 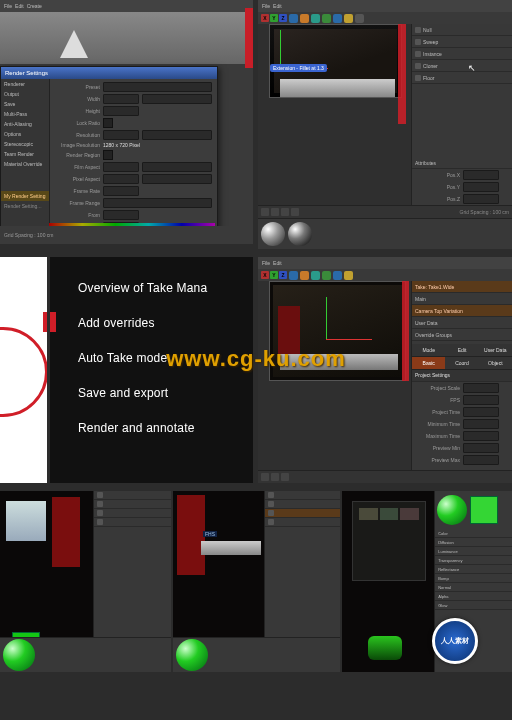 I want to click on chan-normal: Normal, so click(x=474, y=588).